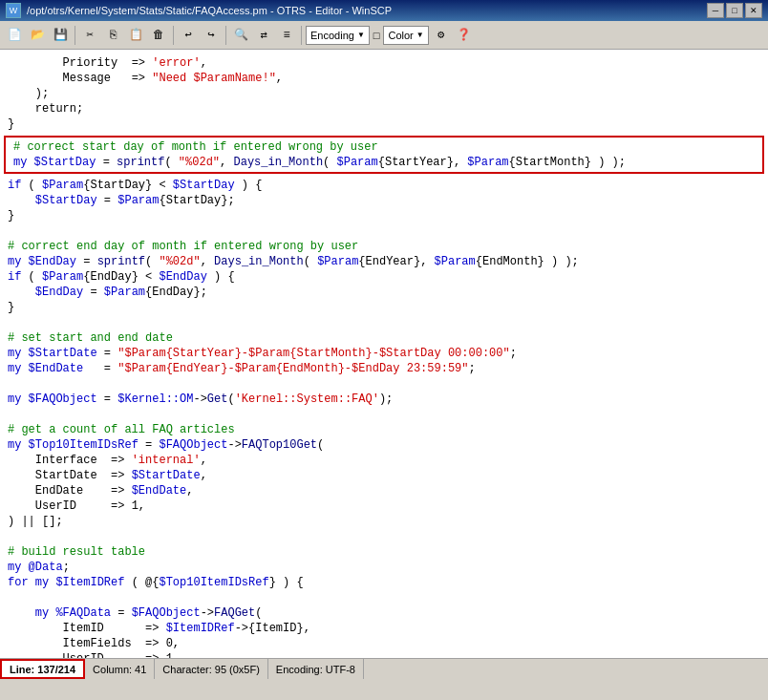  What do you see at coordinates (384, 668) in the screenshot?
I see `status-bar: Line: 137/214 Column: 41 Character: 95 (…` at bounding box center [384, 668].